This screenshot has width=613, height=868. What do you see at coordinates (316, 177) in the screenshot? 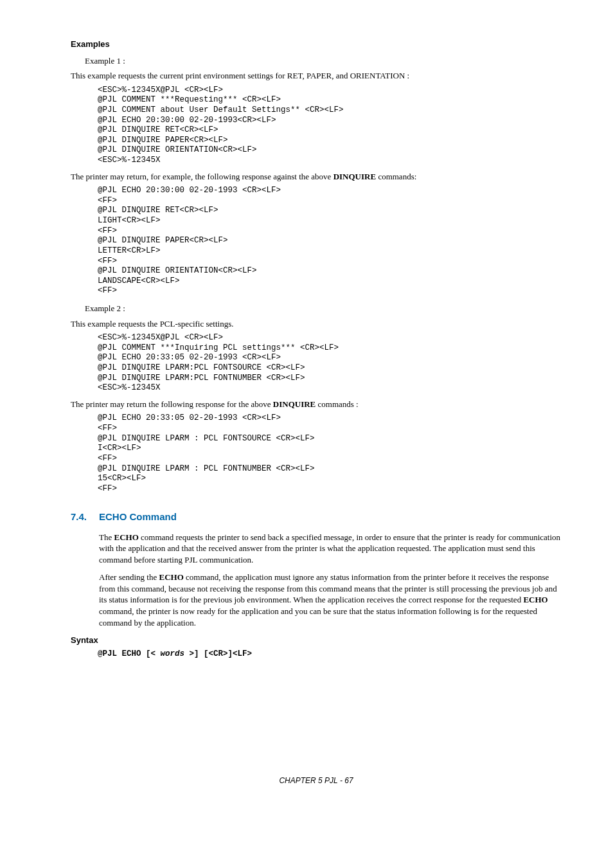
I see `example1-response-intro: The printer may return, for example, the…` at bounding box center [316, 177].